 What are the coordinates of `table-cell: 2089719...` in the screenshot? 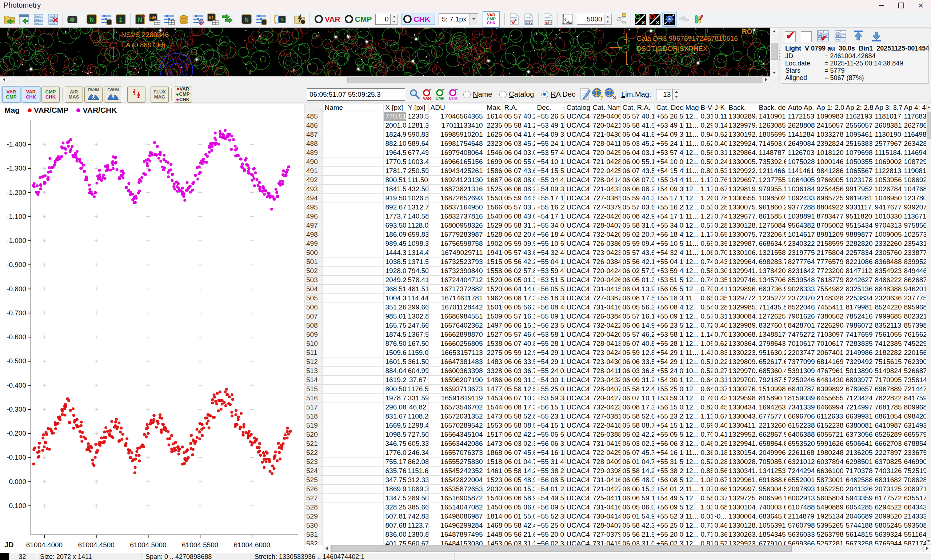 It's located at (914, 489).